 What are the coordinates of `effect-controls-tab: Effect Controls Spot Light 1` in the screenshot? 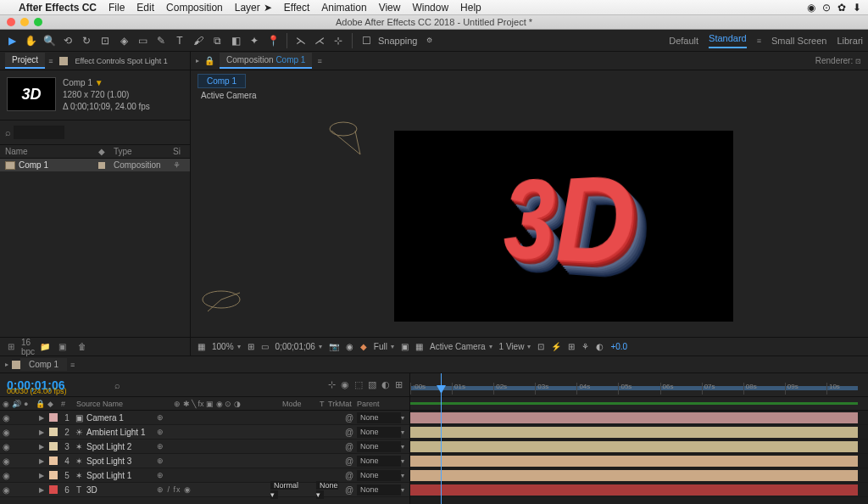 It's located at (120, 61).